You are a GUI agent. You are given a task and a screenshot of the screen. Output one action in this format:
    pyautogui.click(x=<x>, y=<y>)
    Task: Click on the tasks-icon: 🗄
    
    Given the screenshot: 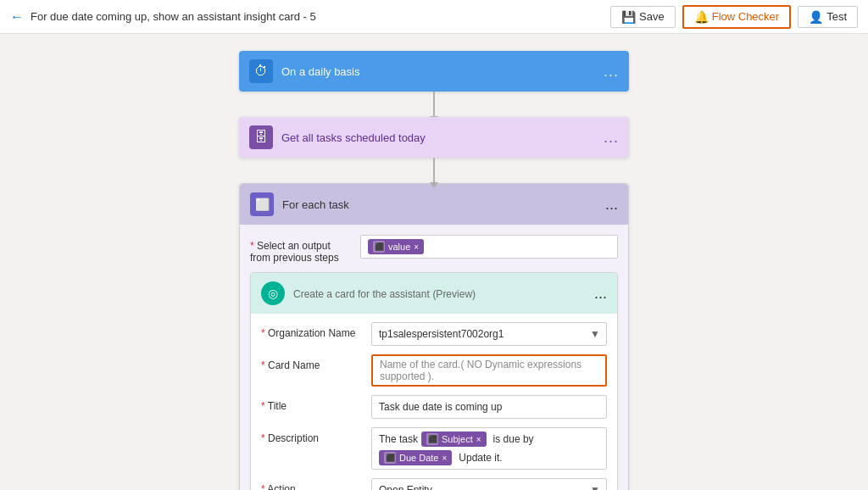 What is the action you would take?
    pyautogui.click(x=261, y=137)
    